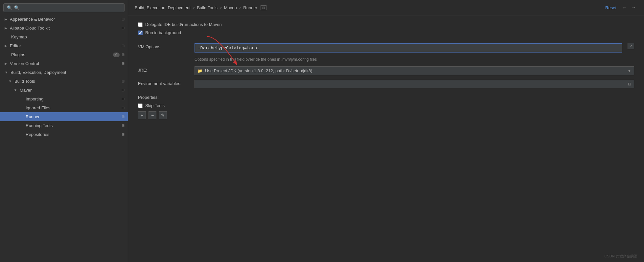  What do you see at coordinates (386, 115) in the screenshot?
I see `properties-toolbar: + − ✎` at bounding box center [386, 115].